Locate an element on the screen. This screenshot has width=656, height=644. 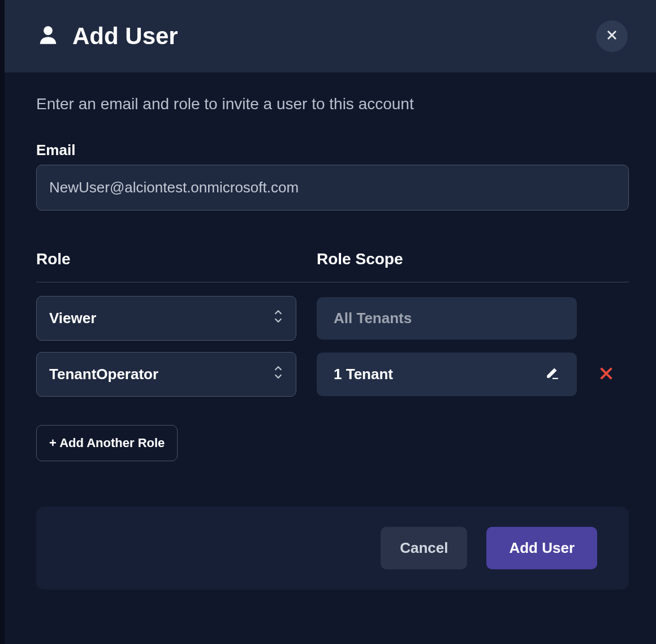
role-row: ViewerAll Tenants is located at coordinates (333, 318).